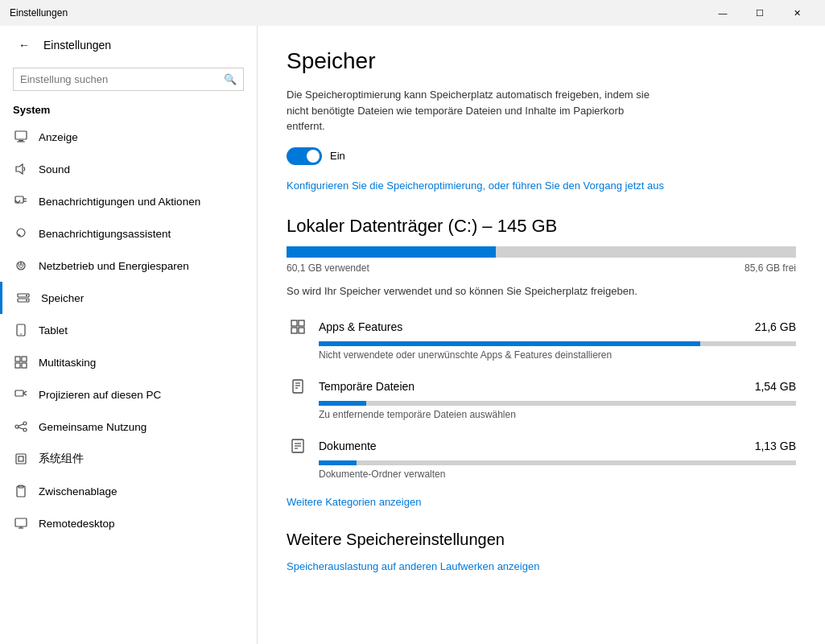 The image size is (825, 644). I want to click on back-button: ←, so click(24, 45).